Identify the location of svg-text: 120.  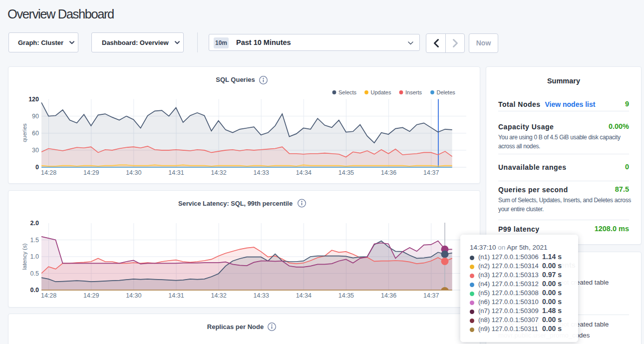
(34, 99).